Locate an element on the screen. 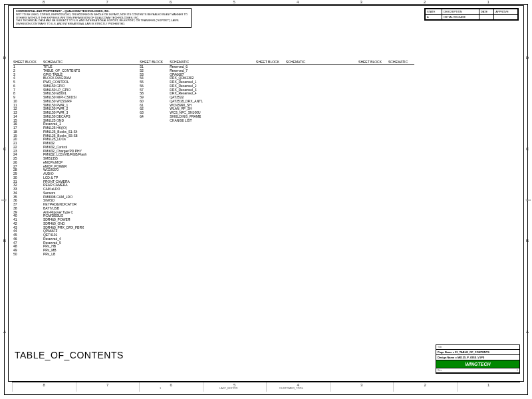 This screenshot has height=399, width=532. rev-cell: A is located at coordinates (434, 17).